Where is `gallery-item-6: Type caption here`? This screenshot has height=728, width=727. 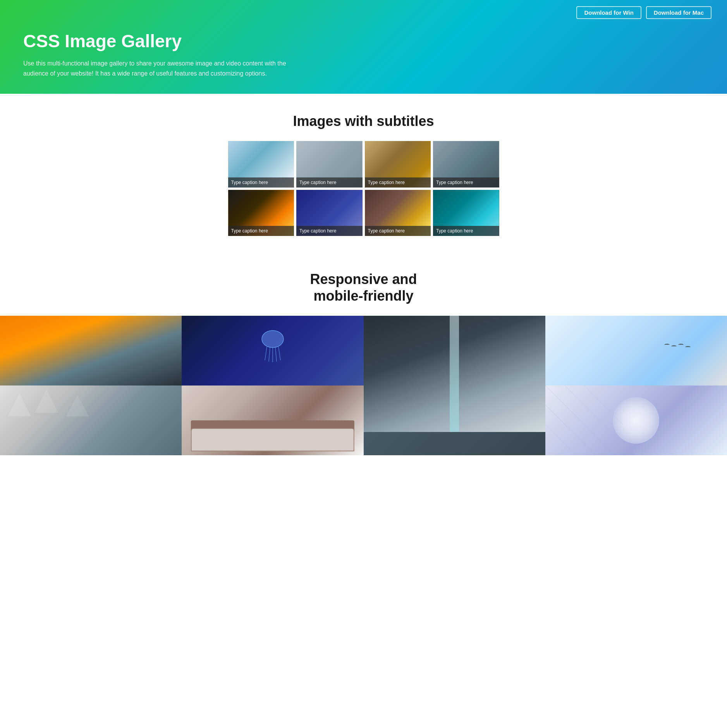
gallery-item-6: Type caption here is located at coordinates (329, 213).